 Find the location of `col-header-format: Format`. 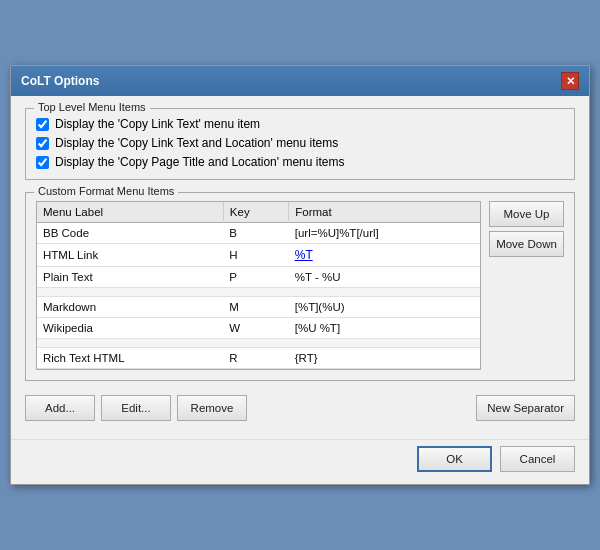

col-header-format: Format is located at coordinates (384, 212).